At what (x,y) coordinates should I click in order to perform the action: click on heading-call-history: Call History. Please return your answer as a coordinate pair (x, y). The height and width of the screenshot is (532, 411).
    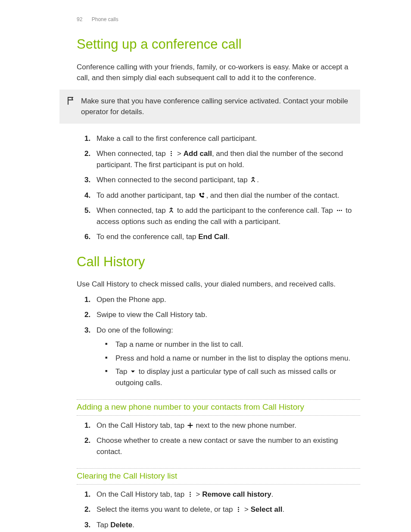
    Looking at the image, I should click on (218, 262).